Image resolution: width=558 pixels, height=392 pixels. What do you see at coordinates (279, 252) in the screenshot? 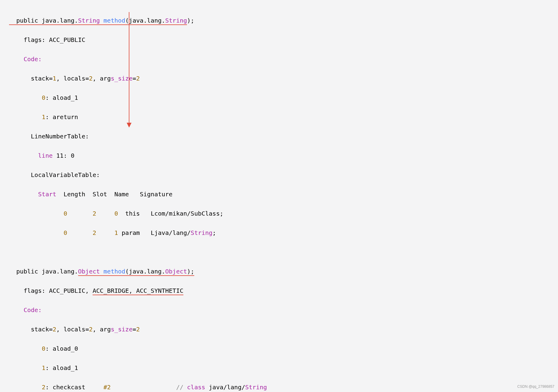
I see `blank-line` at bounding box center [279, 252].